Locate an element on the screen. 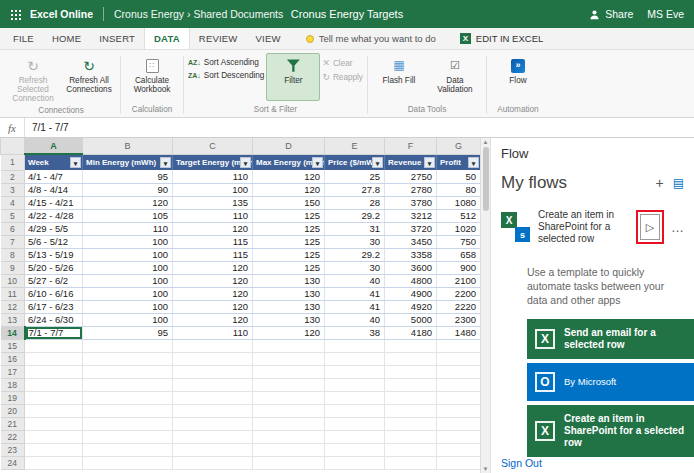 The width and height of the screenshot is (694, 473). cell-A15 is located at coordinates (54, 346).